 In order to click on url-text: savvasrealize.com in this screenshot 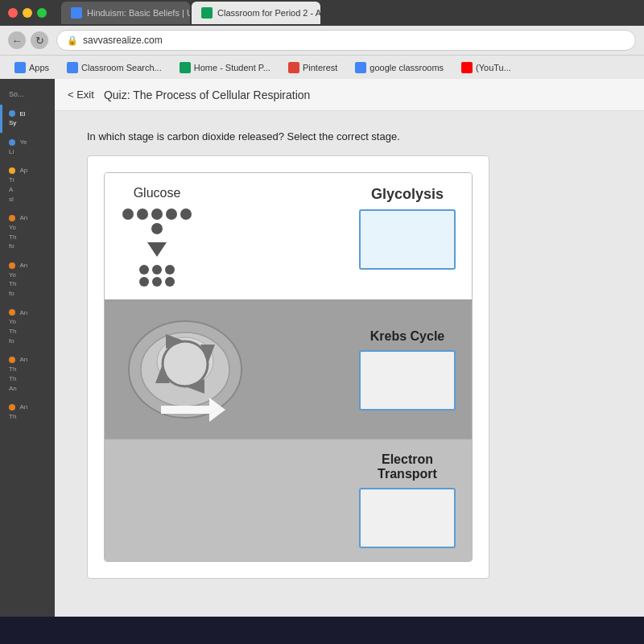, I will do `click(122, 40)`.